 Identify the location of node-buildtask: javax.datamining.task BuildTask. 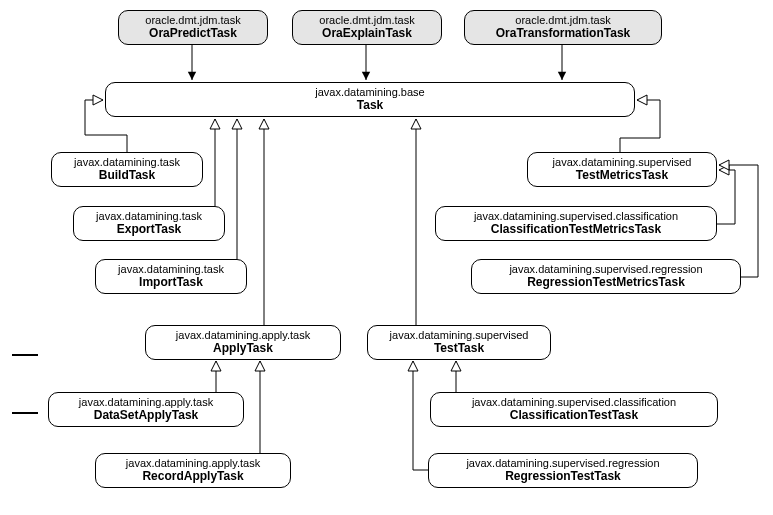
(127, 170).